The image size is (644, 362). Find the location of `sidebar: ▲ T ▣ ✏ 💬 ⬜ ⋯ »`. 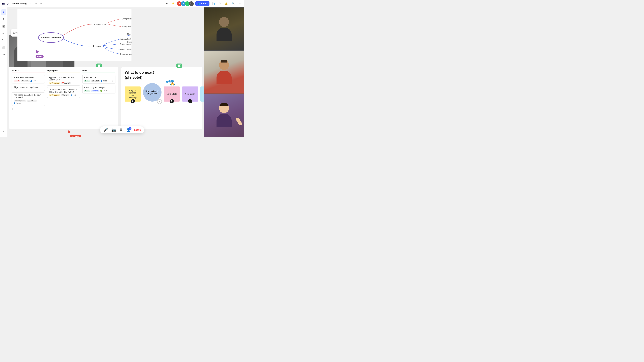

sidebar: ▲ T ▣ ✏ 💬 ⬜ ⋯ » is located at coordinates (4, 72).